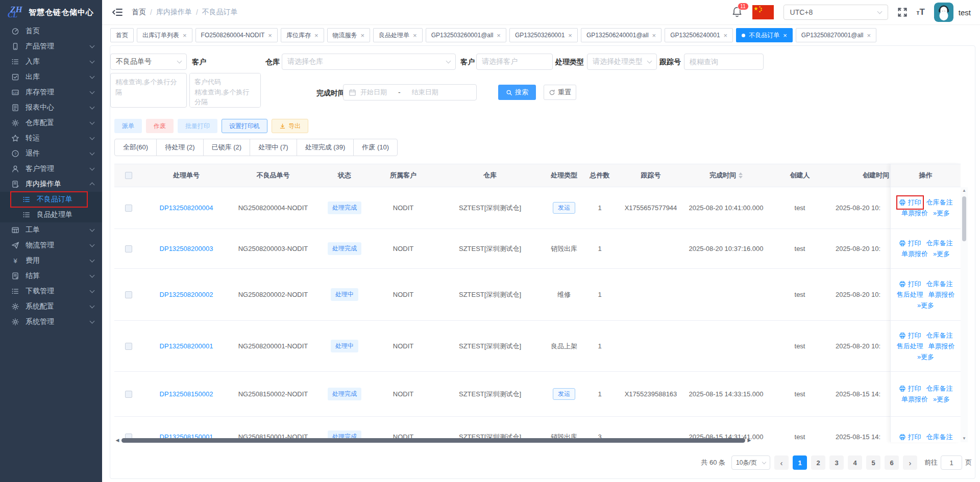  What do you see at coordinates (51, 31) in the screenshot?
I see `sidebar-item-home: 首页` at bounding box center [51, 31].